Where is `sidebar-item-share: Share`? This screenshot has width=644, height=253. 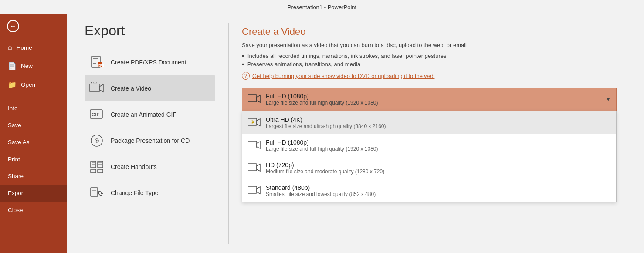
sidebar-item-share: Share is located at coordinates (34, 176).